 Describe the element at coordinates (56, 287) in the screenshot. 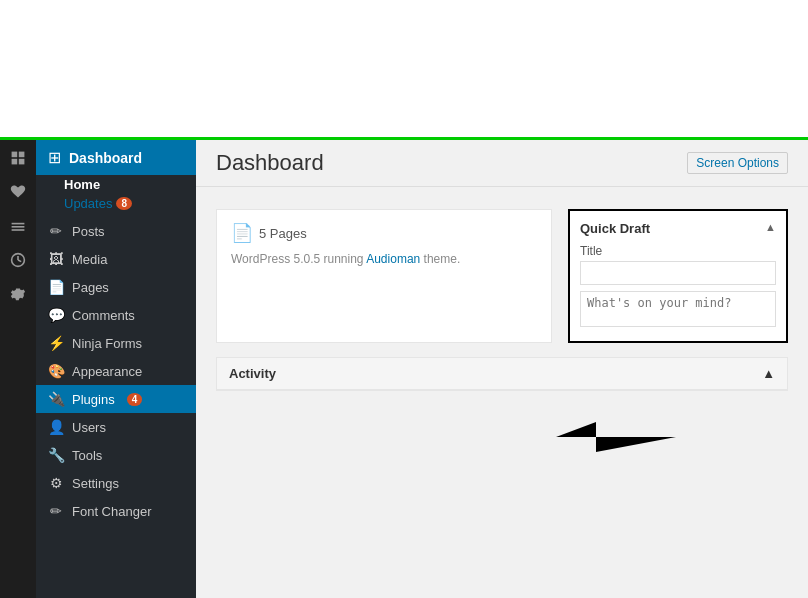

I see `pages-icon: 📄` at that location.